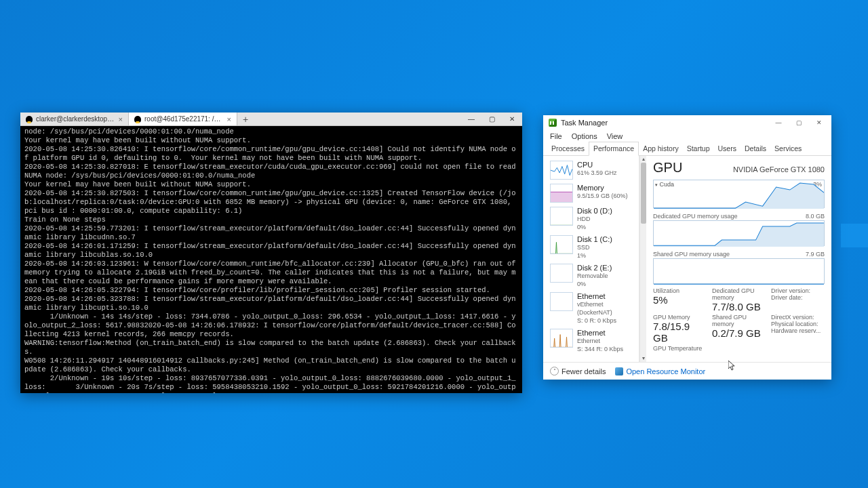 The image size is (868, 488). What do you see at coordinates (688, 259) in the screenshot?
I see `performance-body: CPU 61% 3.59 GHz Memory 9.5/15.9 GB (60%…` at bounding box center [688, 259].